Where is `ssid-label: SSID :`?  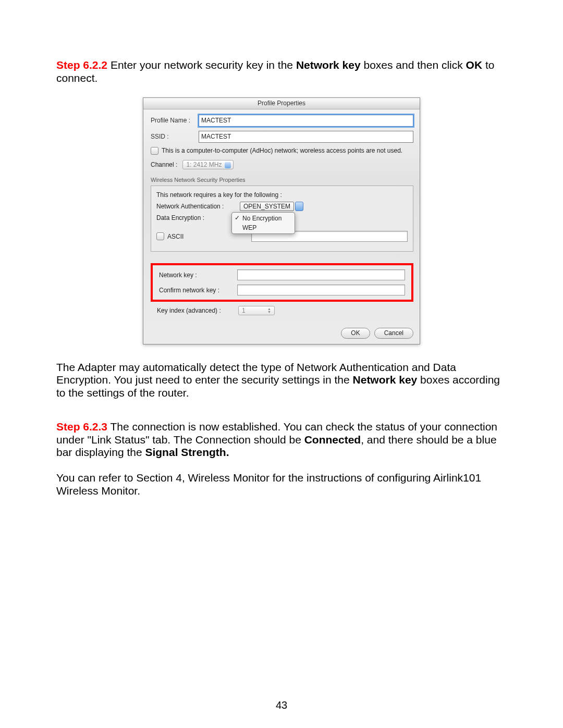 ssid-label: SSID : is located at coordinates (175, 137).